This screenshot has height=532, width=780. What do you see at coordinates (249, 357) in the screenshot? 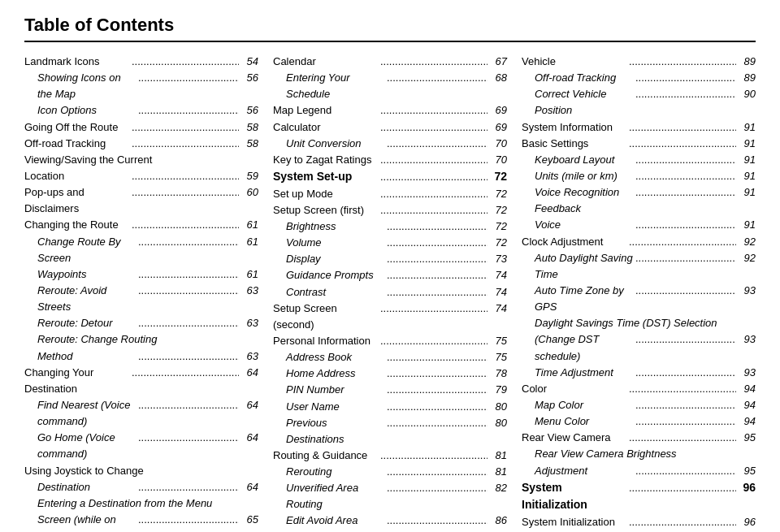
I see `toc-entry-page: 63` at bounding box center [249, 357].